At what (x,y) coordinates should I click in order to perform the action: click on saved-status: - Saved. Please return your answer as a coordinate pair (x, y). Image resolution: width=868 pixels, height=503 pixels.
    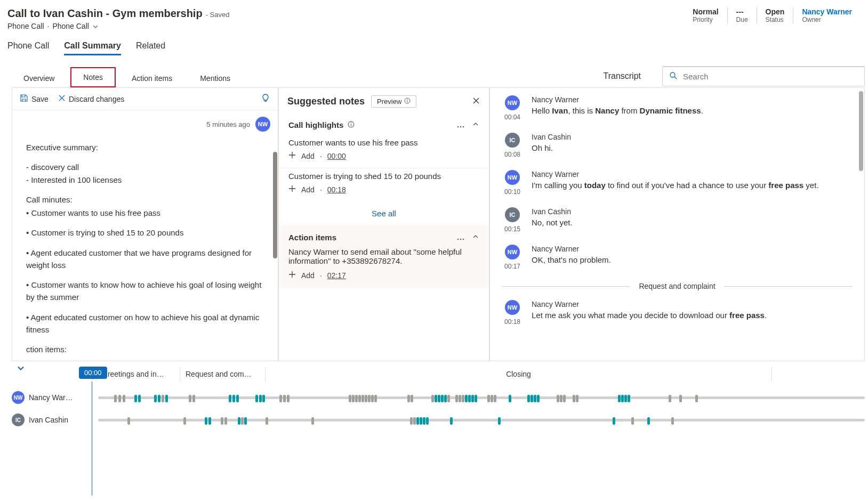
    Looking at the image, I should click on (218, 15).